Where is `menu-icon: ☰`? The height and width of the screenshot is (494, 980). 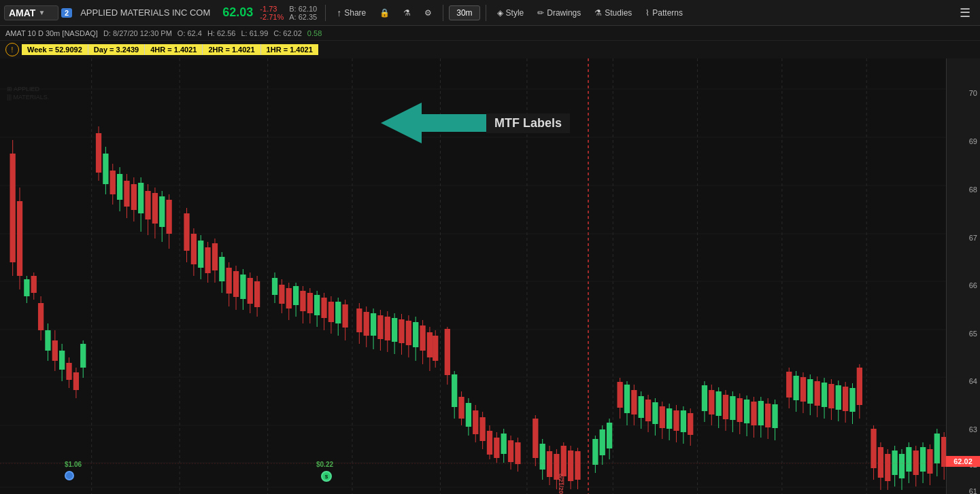 menu-icon: ☰ is located at coordinates (965, 13).